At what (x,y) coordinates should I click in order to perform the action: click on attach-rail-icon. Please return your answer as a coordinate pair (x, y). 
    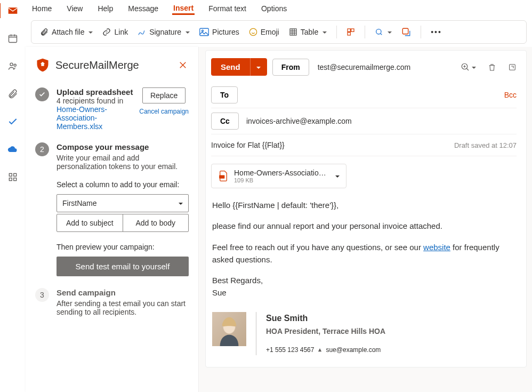
    Looking at the image, I should click on (13, 94).